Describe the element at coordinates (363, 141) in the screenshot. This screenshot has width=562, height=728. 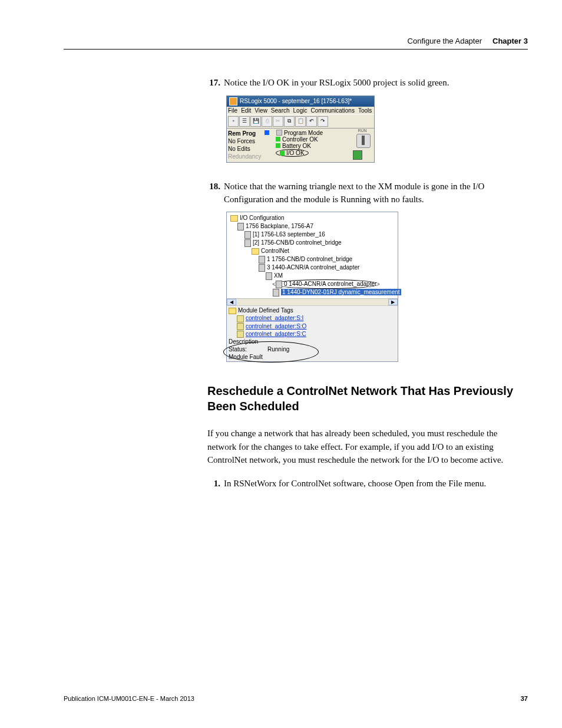
I see `key-switch-icon` at that location.